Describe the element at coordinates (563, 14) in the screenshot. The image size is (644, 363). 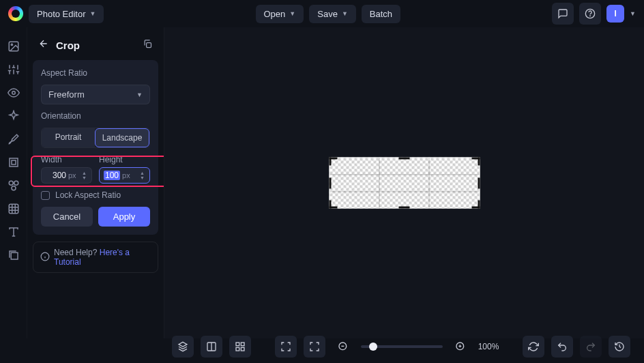
I see `chat-icon` at that location.